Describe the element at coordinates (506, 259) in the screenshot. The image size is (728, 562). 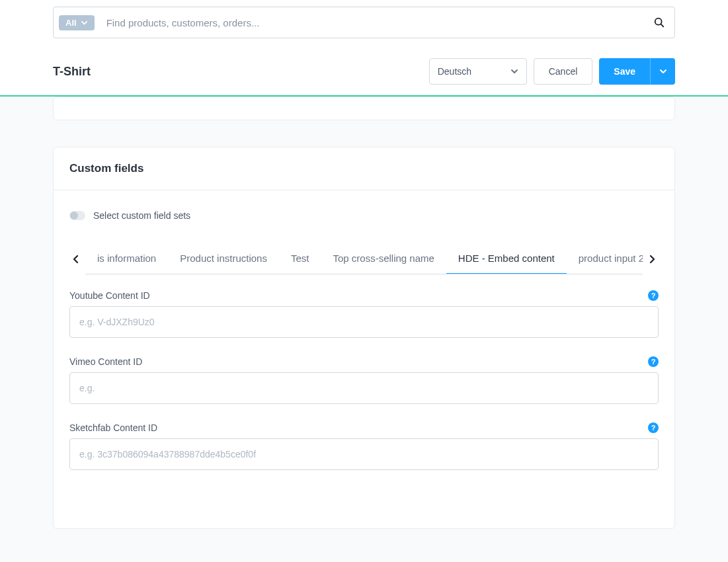
I see `tab: HDE - Embed content` at that location.